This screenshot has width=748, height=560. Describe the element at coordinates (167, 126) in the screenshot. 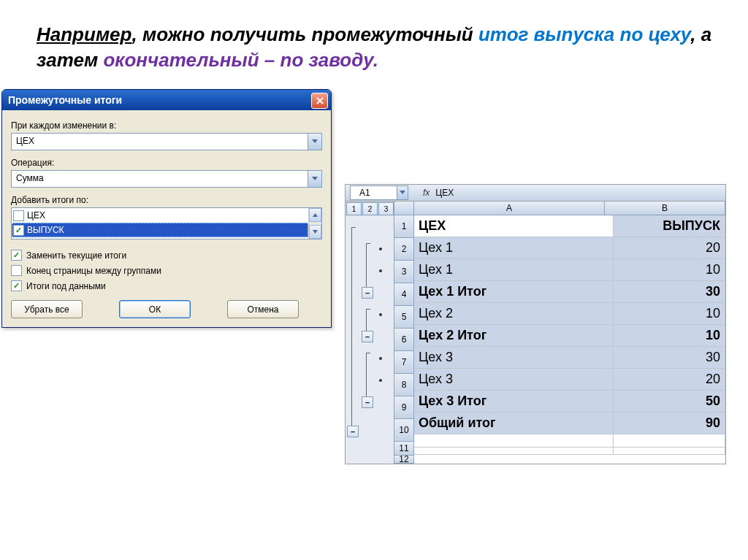

I see `label-at-each-change: При каждом изменении в:` at that location.